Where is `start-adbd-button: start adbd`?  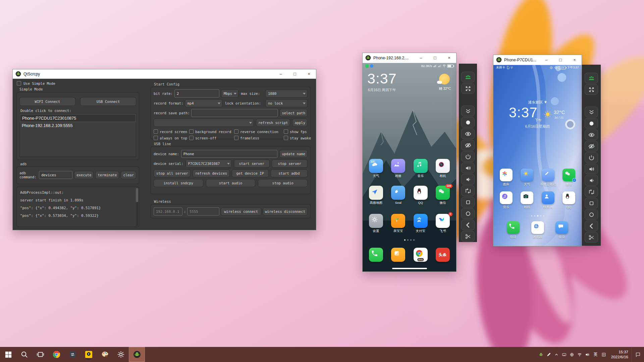 start-adbd-button: start adbd is located at coordinates (289, 173).